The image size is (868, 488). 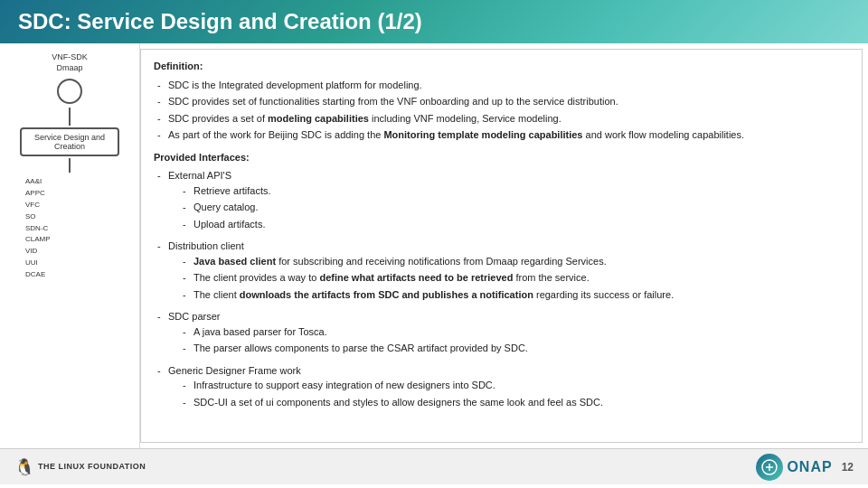 I want to click on generic-designer-sublist: Infrastructure to support easy integrati…, so click(x=508, y=394).